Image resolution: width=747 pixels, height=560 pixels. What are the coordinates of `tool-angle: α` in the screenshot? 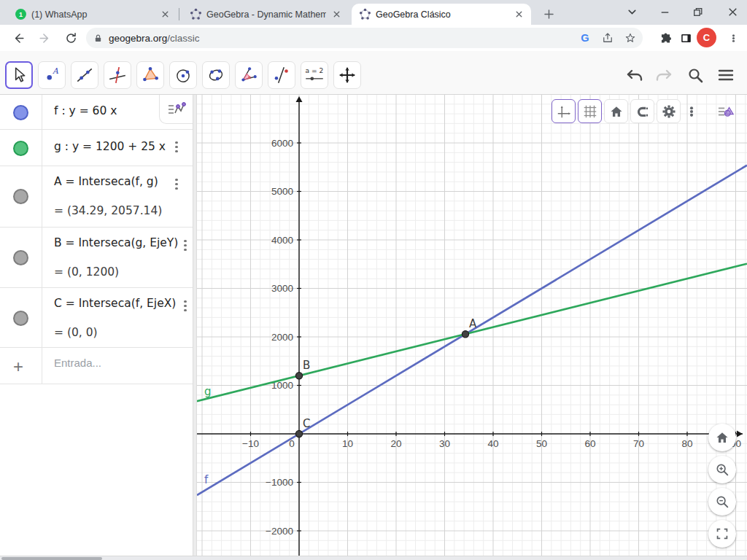 It's located at (249, 75).